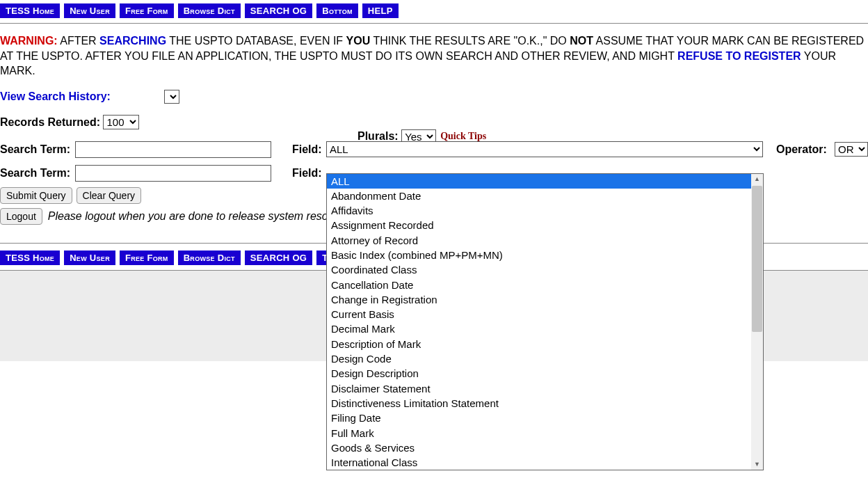 The height and width of the screenshot is (501, 868). What do you see at coordinates (539, 255) in the screenshot?
I see `field-option: Basic Index (combined MP+PM+MN)` at bounding box center [539, 255].